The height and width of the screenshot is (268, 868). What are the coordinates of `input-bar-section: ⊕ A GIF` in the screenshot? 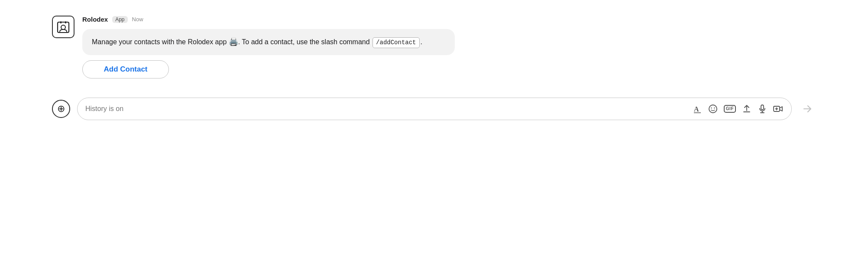 It's located at (434, 109).